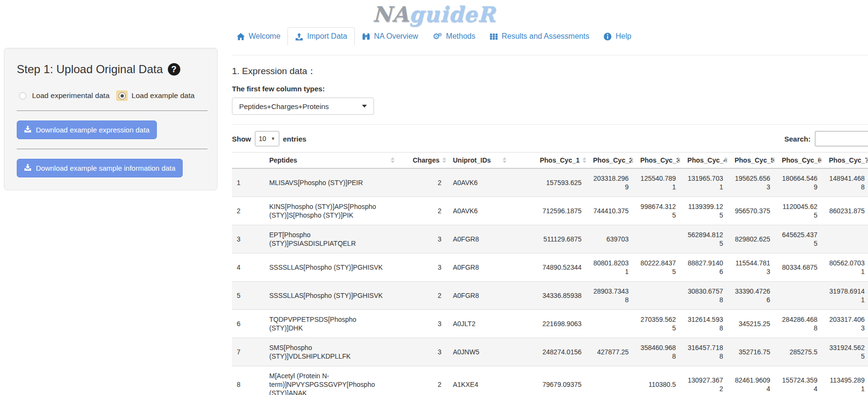 This screenshot has width=868, height=395. Describe the element at coordinates (174, 69) in the screenshot. I see `question-circle-icon: ?` at that location.